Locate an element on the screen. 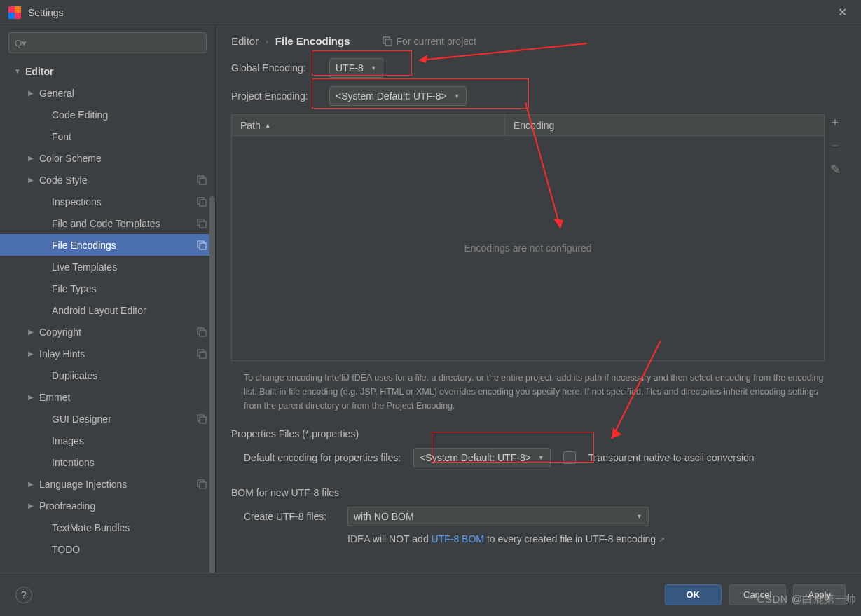  tree-code-editing: Code Editing is located at coordinates (108, 115).